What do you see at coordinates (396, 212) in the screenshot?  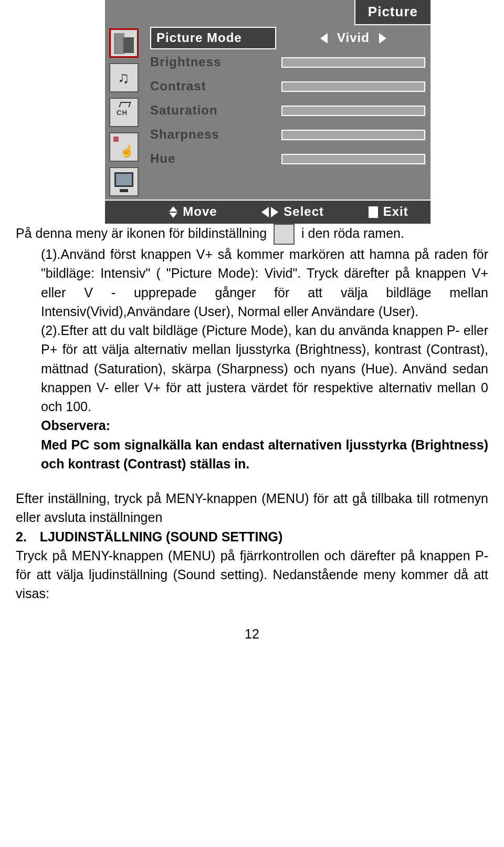 I see `footer-exit-label: Exit` at bounding box center [396, 212].